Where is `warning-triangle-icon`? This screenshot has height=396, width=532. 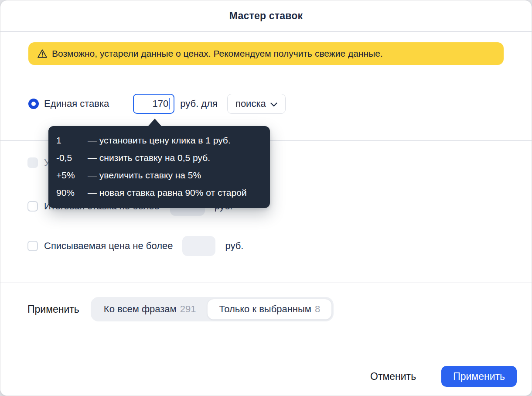 warning-triangle-icon is located at coordinates (42, 54).